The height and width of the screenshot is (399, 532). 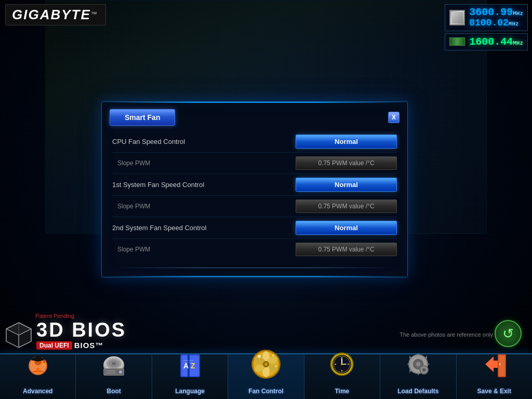 I want to click on smart-fan-tab: Smart Fan, so click(x=142, y=117).